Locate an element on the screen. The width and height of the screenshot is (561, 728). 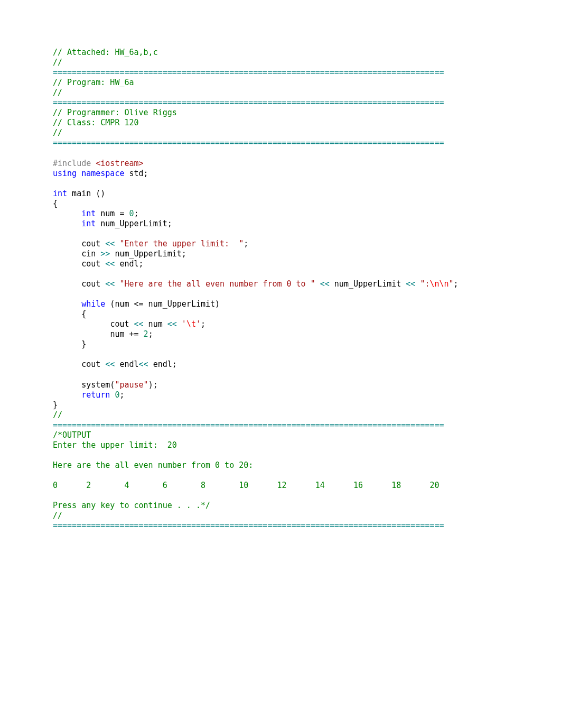
var-num: num is located at coordinates (155, 324).